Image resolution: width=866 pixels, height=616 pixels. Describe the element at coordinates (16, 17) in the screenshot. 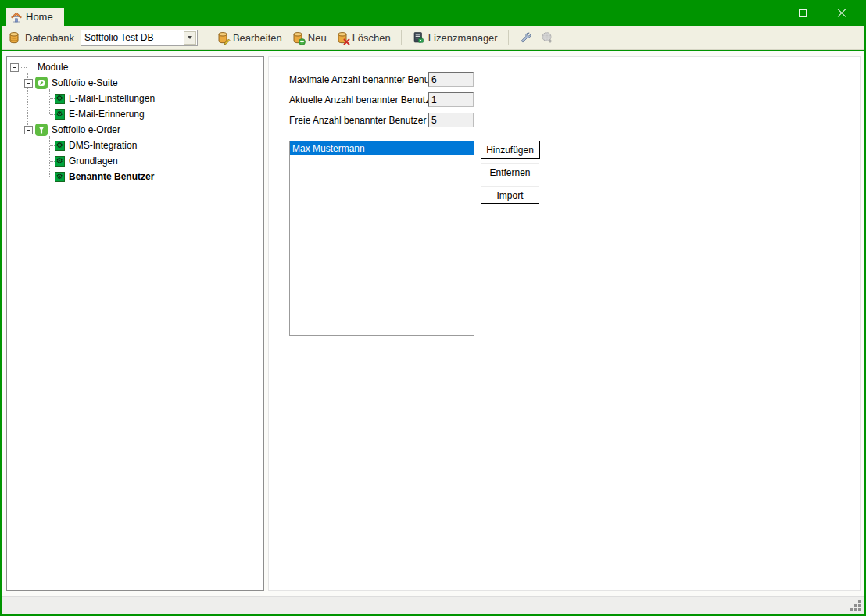

I see `home-icon` at that location.